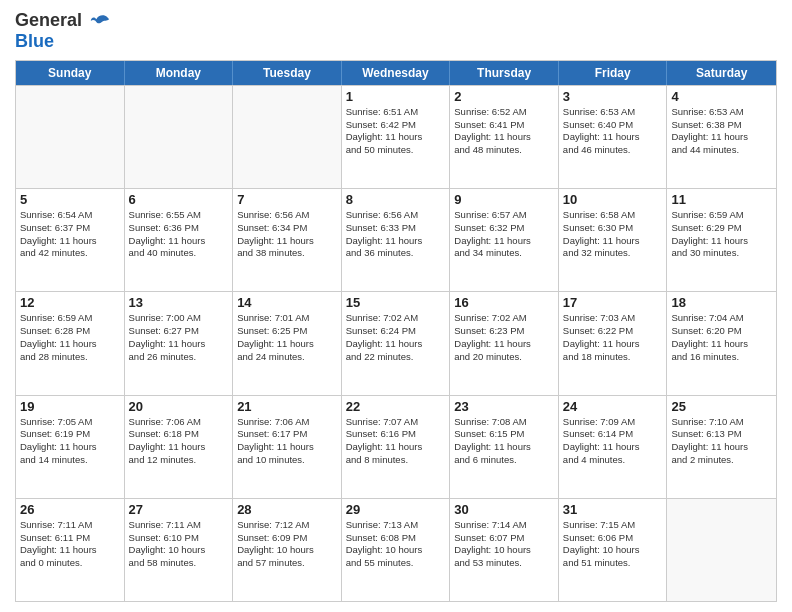  I want to click on day-info: Sunrise: 7:06 AM Sunset: 6:18 PM Dayligh…, so click(179, 442).